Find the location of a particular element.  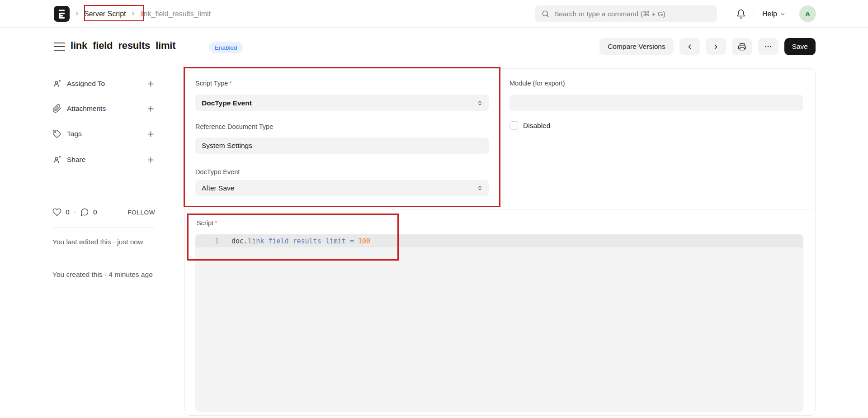

save-button: Save is located at coordinates (800, 47).